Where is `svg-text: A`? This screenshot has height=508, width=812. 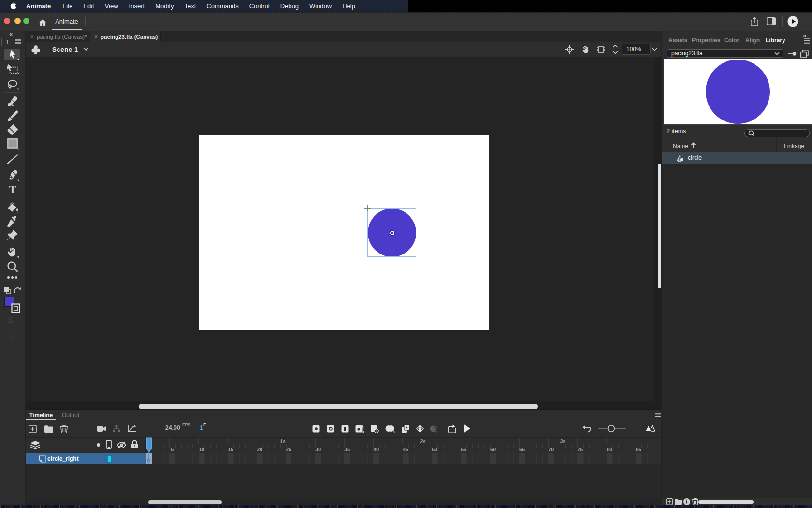 svg-text: A is located at coordinates (362, 426).